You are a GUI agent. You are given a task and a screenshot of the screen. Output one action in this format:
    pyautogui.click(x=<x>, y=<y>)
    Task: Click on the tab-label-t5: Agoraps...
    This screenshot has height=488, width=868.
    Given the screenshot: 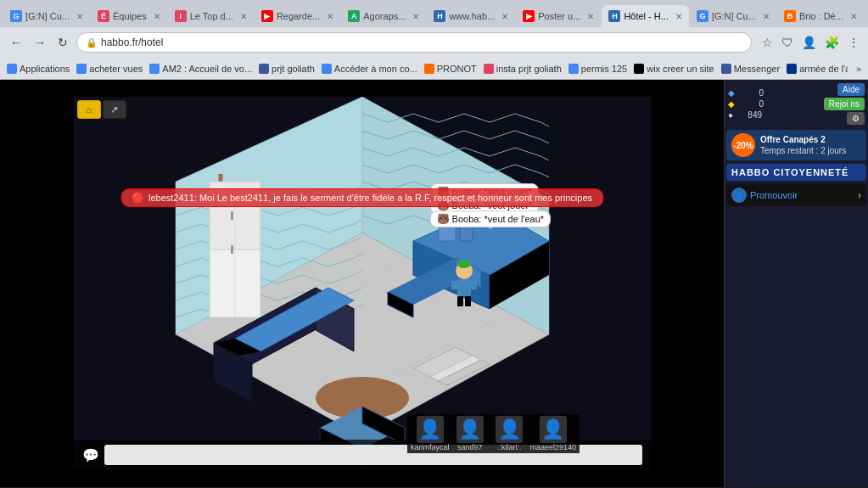 What is the action you would take?
    pyautogui.click(x=384, y=16)
    